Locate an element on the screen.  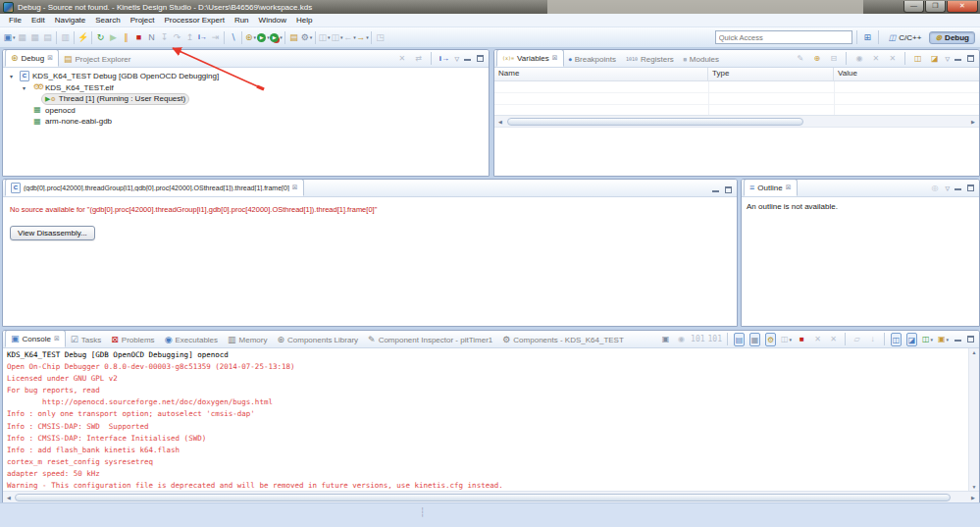
show-stdout-button: 101 ▾ is located at coordinates (697, 340).